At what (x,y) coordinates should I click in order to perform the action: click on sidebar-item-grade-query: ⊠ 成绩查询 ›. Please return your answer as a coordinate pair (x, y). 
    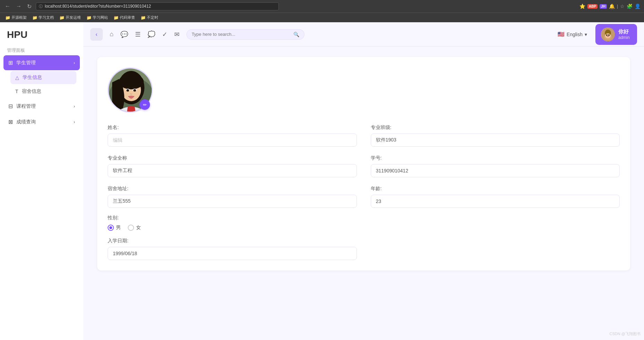
    Looking at the image, I should click on (42, 122).